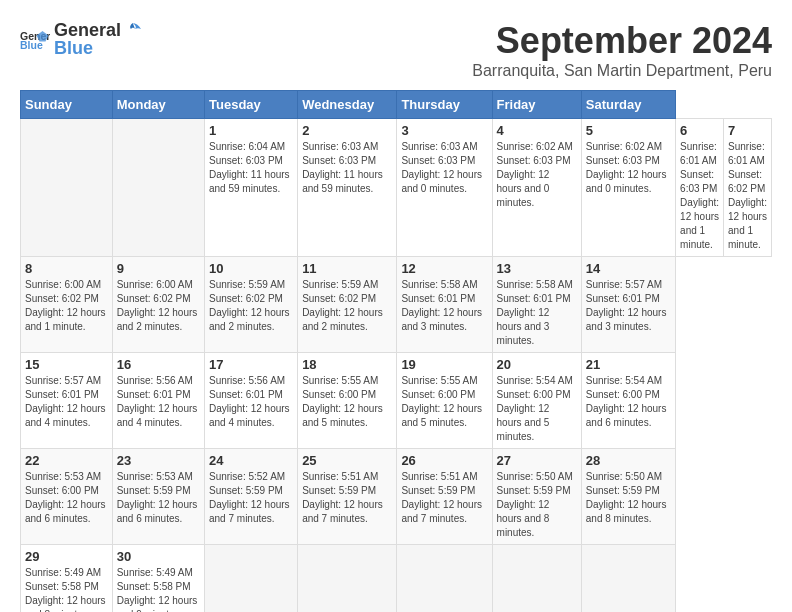 Image resolution: width=792 pixels, height=612 pixels. Describe the element at coordinates (251, 268) in the screenshot. I see `day-number: 10` at that location.